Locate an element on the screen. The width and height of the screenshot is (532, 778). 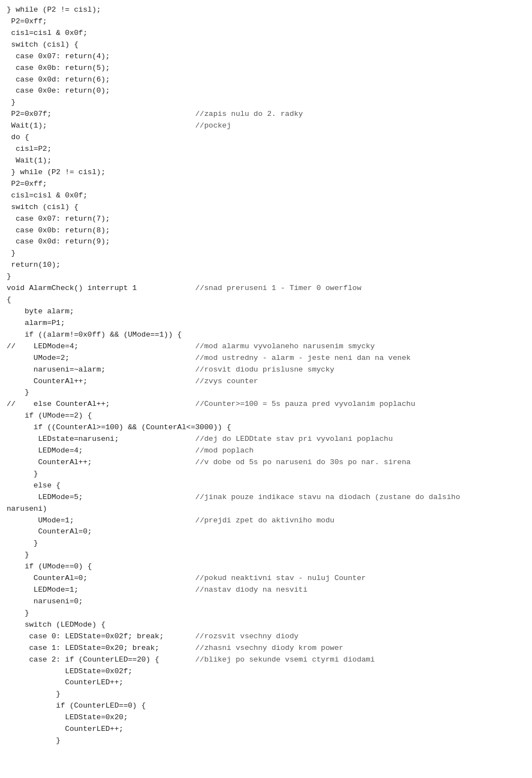
code-line: CounterAl++; //v dobe od 5s po naruseni … is located at coordinates (266, 462).